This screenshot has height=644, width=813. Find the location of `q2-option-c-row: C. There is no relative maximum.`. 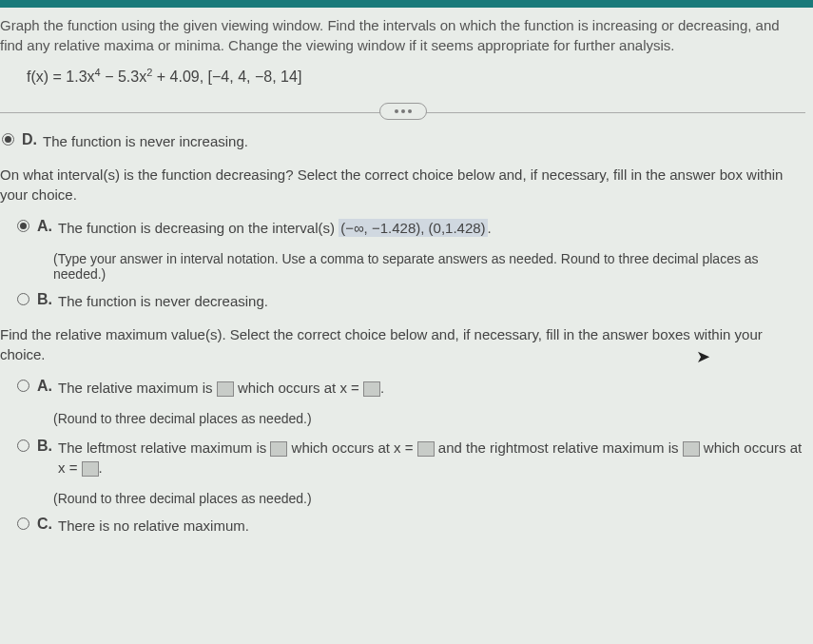

q2-option-c-row: C. There is no relative maximum. is located at coordinates (411, 525).